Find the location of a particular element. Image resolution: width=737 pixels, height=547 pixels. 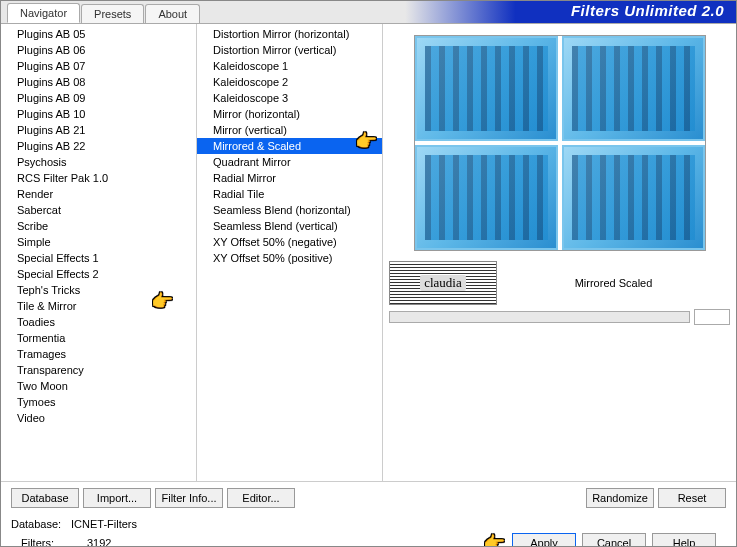

apply-button: Apply is located at coordinates (544, 540).